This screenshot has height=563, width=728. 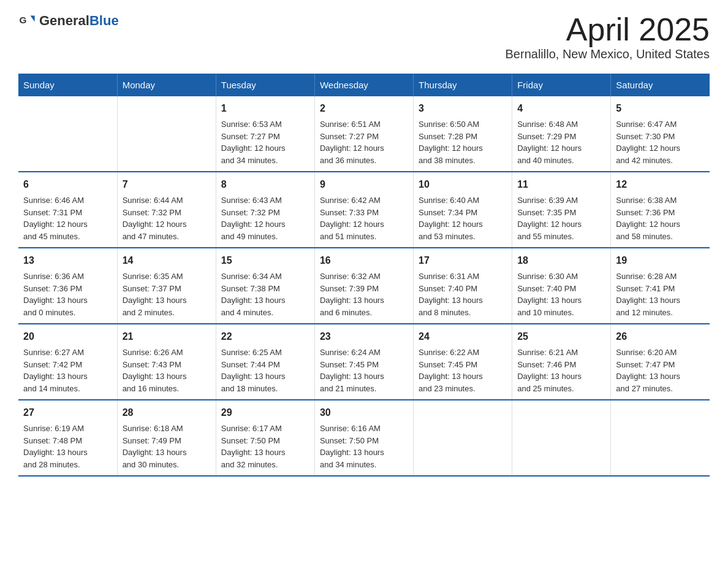 What do you see at coordinates (661, 210) in the screenshot?
I see `calendar-cell: 12Sunrise: 6:38 AM Sunset: 7:36 PM Dayli…` at bounding box center [661, 210].